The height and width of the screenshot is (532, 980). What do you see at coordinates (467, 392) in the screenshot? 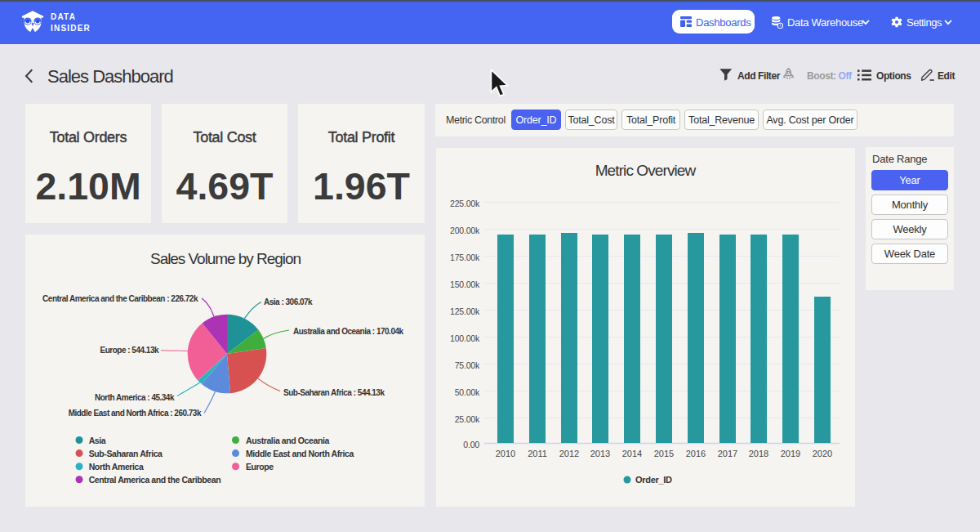
I see `svg-text: 50.00k` at bounding box center [467, 392].